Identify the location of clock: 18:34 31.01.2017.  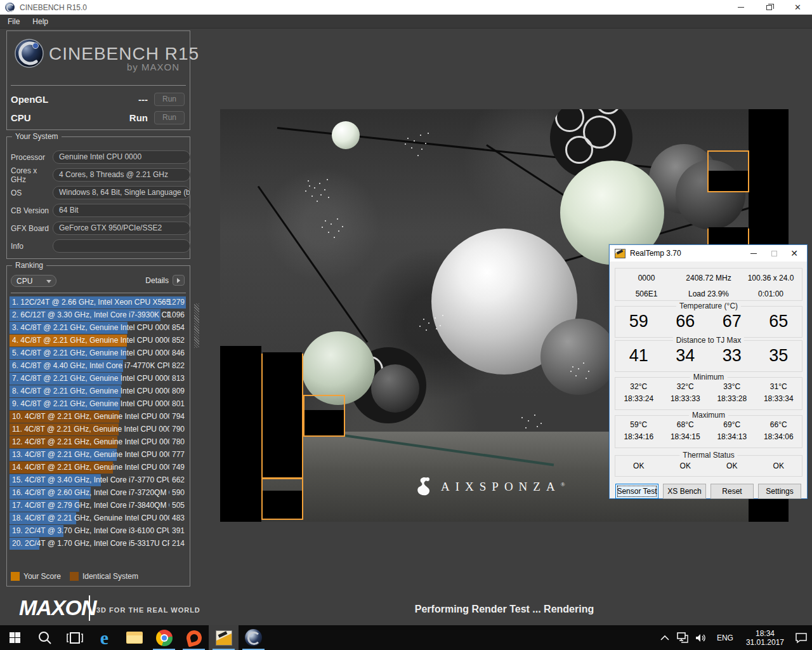
(765, 638).